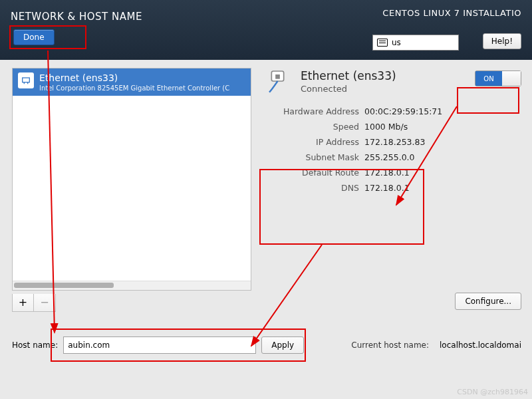  I want to click on horizontal-scrollbar, so click(132, 285).